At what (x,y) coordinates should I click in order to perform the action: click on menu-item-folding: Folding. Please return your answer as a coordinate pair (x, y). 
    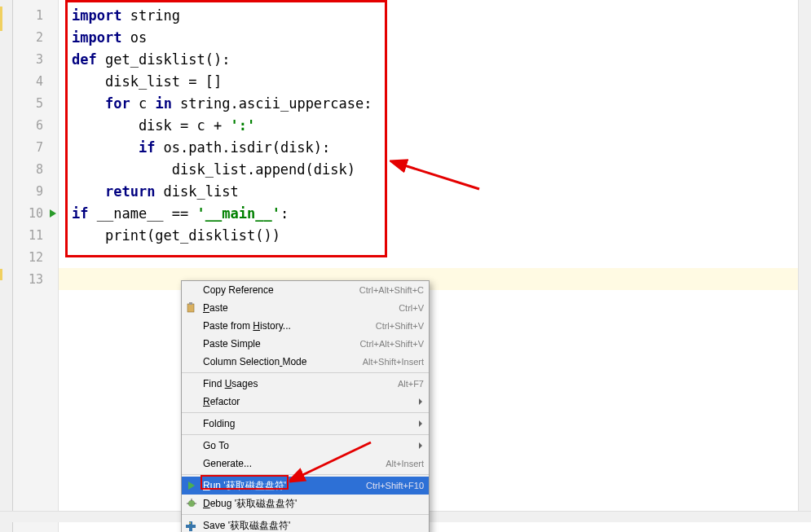
    Looking at the image, I should click on (305, 424).